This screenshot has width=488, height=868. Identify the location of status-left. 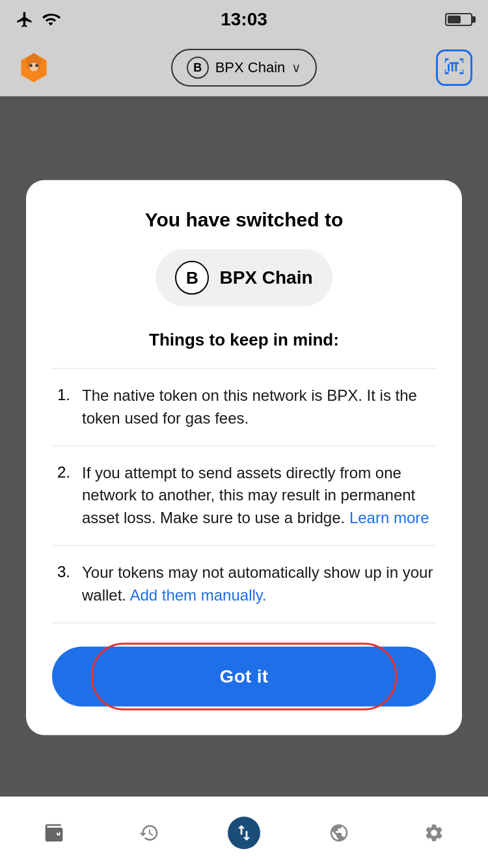
(38, 20).